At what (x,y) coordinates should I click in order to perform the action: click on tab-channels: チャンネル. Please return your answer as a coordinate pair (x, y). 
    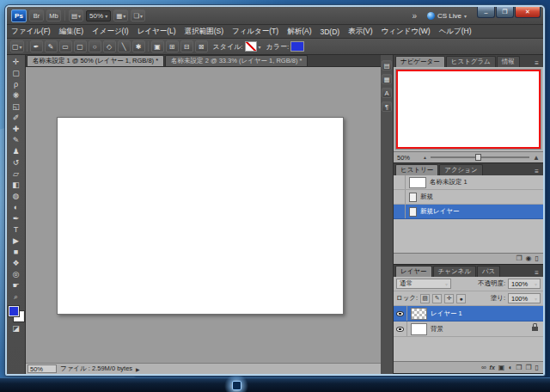
    Looking at the image, I should click on (455, 272).